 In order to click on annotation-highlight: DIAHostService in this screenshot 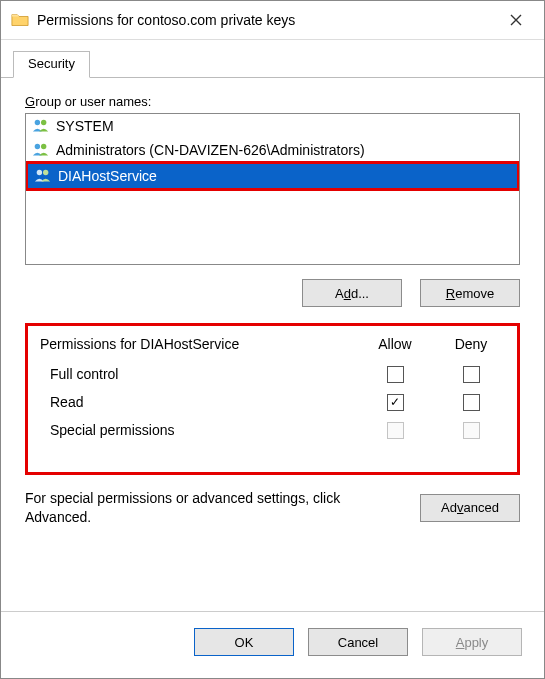, I will do `click(272, 176)`.